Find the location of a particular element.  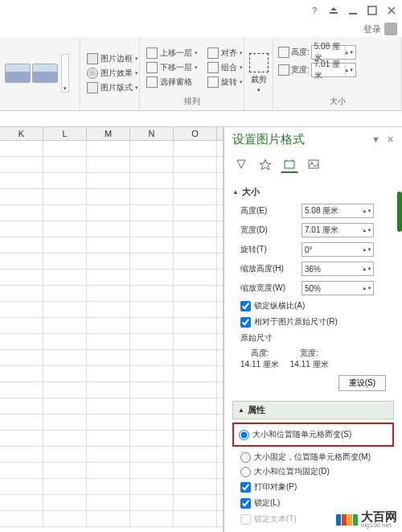

pane-width-spinner: 7.01 厘米▲▼ is located at coordinates (338, 230).